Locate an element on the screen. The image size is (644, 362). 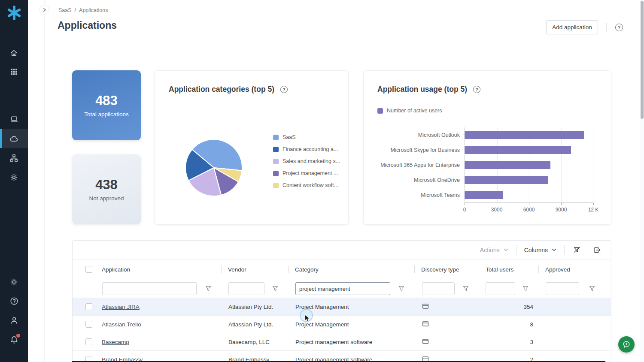
add-application-button: Add application is located at coordinates (572, 27).